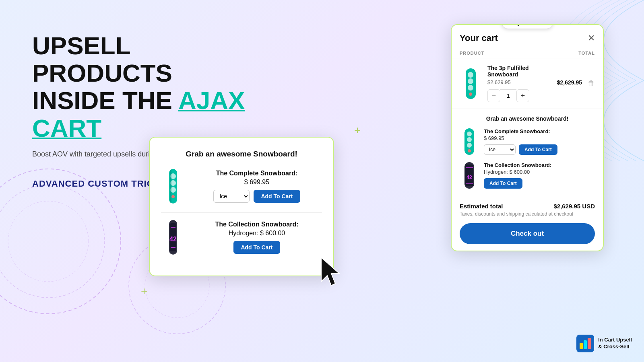 The image size is (644, 362). What do you see at coordinates (257, 237) in the screenshot?
I see `popup-product2-details: The Collection Snowboard: Hydrogen: $ 60…` at bounding box center [257, 237].